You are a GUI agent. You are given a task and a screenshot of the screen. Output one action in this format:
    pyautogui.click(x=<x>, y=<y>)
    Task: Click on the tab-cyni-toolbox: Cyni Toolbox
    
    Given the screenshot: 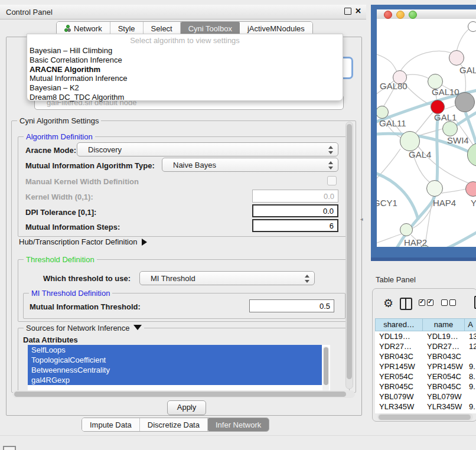 What is the action you would take?
    pyautogui.click(x=210, y=28)
    